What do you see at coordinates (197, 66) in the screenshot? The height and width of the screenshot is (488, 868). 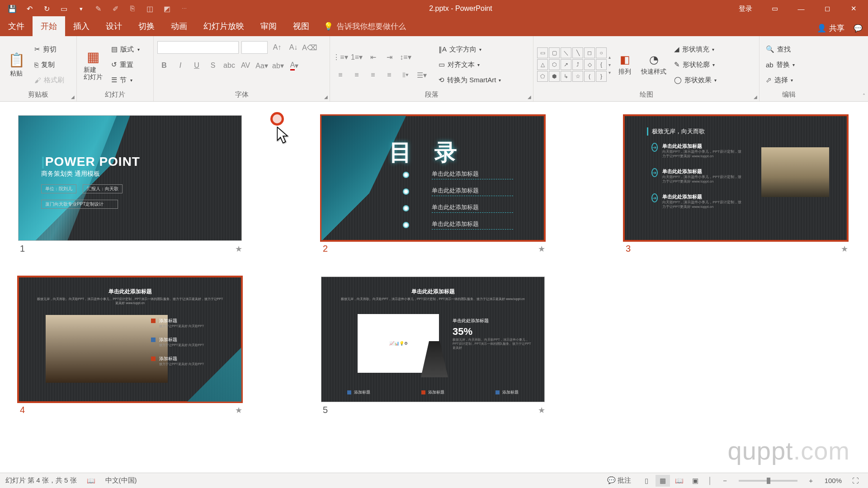 I see `underline-icon: U` at bounding box center [197, 66].